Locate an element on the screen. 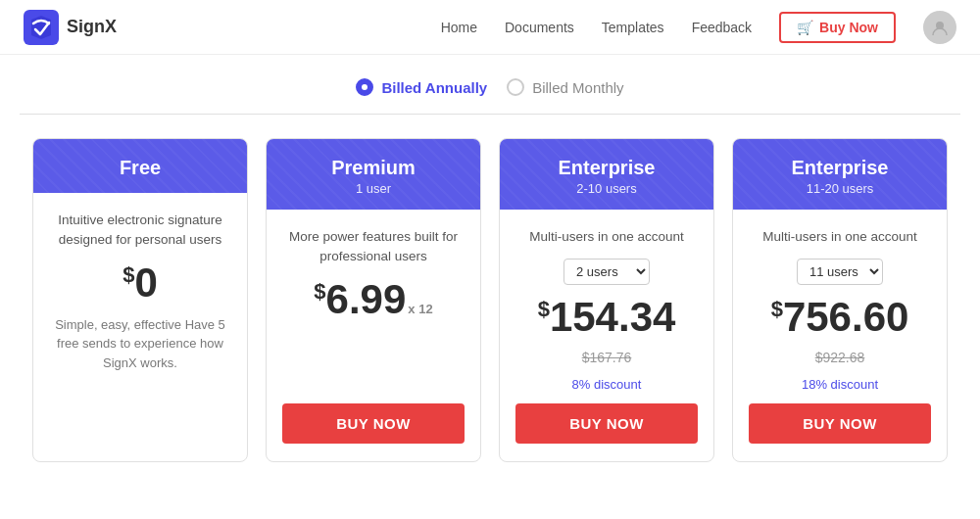  plan-name: Premium is located at coordinates (373, 168).